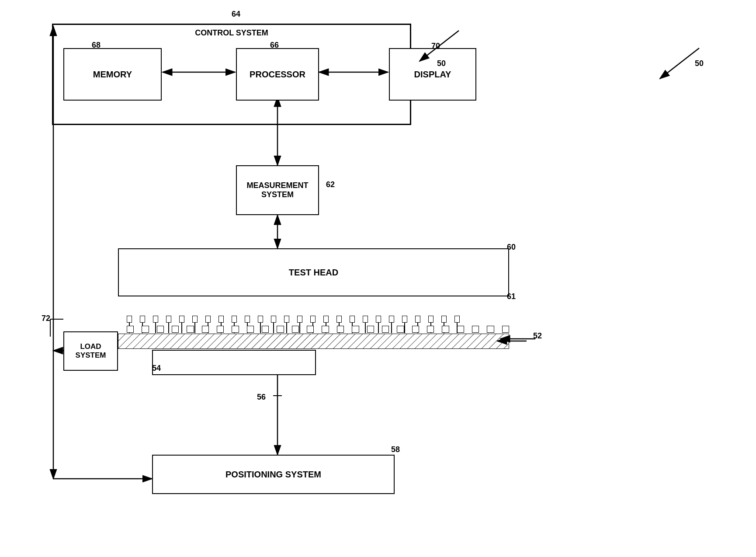 The image size is (756, 557). Describe the element at coordinates (441, 64) in the screenshot. I see `ref-50-label: 50` at that location.